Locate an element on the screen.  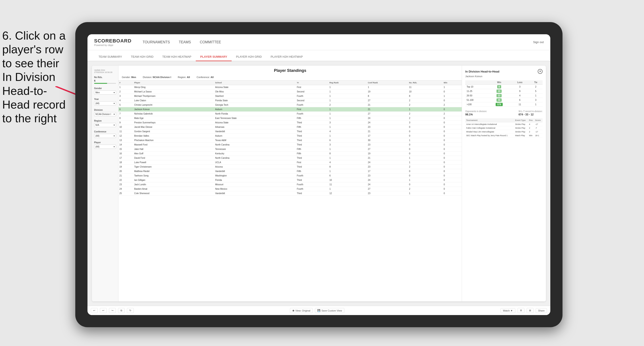
table-row: 13 Phichakon Maichon Texas A&M Third 6 3… is located at coordinates (290, 140).